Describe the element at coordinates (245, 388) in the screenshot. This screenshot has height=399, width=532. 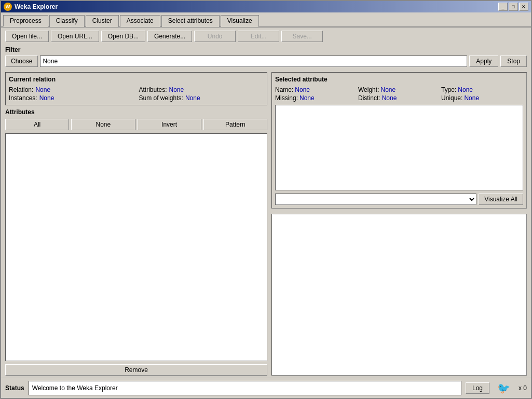
I see `status-message: Welcome to the Weka Explorer` at that location.